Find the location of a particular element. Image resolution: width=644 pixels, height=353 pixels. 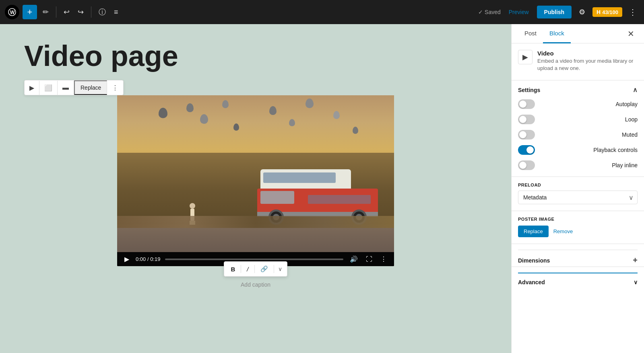

settings-collapse-button: ∧ is located at coordinates (635, 90).